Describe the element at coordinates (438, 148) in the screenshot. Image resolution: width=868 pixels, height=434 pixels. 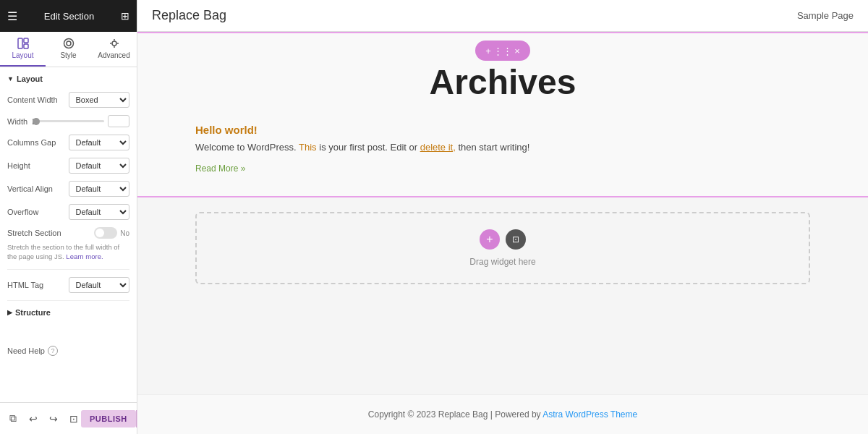
I see `link-delete: delete it,` at that location.